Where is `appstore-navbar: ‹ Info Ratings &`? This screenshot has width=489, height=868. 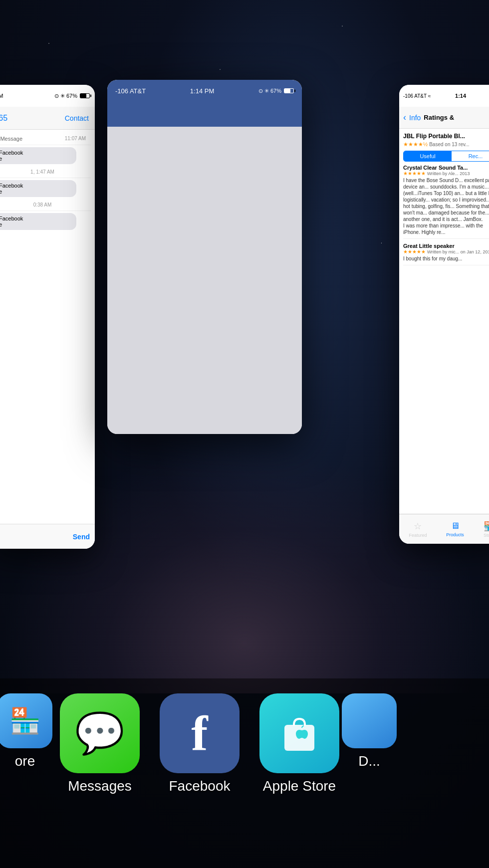
appstore-navbar: ‹ Info Ratings & is located at coordinates (444, 118).